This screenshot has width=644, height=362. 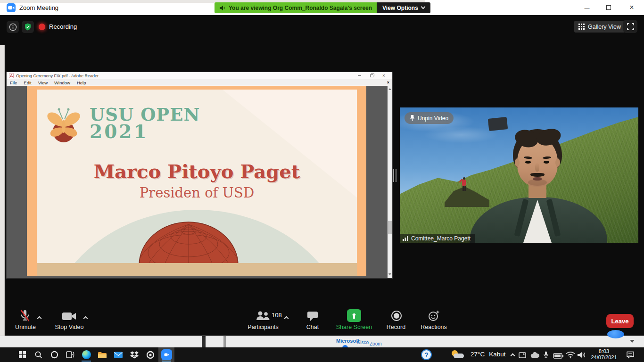 What do you see at coordinates (82, 83) in the screenshot?
I see `menu-help: Help` at bounding box center [82, 83].